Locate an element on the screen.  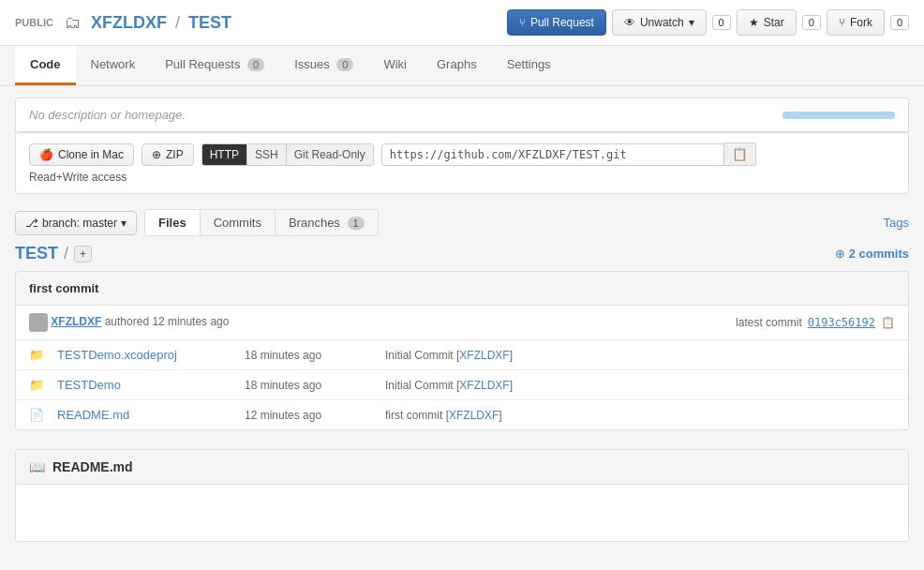
access-row: Read+Write access is located at coordinates (462, 176).